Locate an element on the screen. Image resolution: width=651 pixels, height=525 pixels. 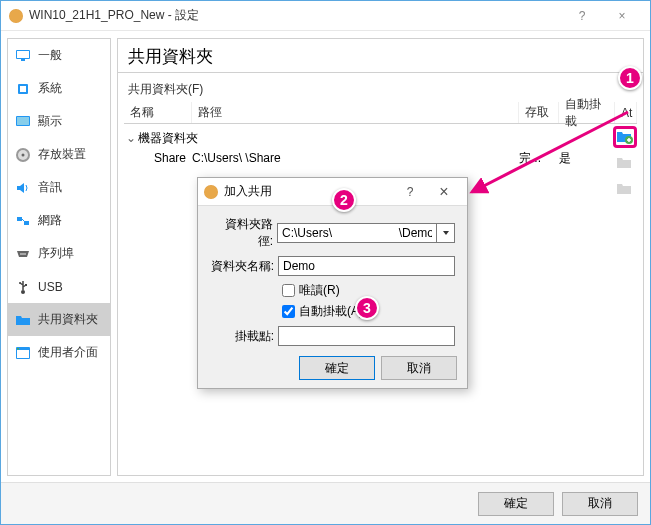
mountpoint-input is located at coordinates (366, 336).